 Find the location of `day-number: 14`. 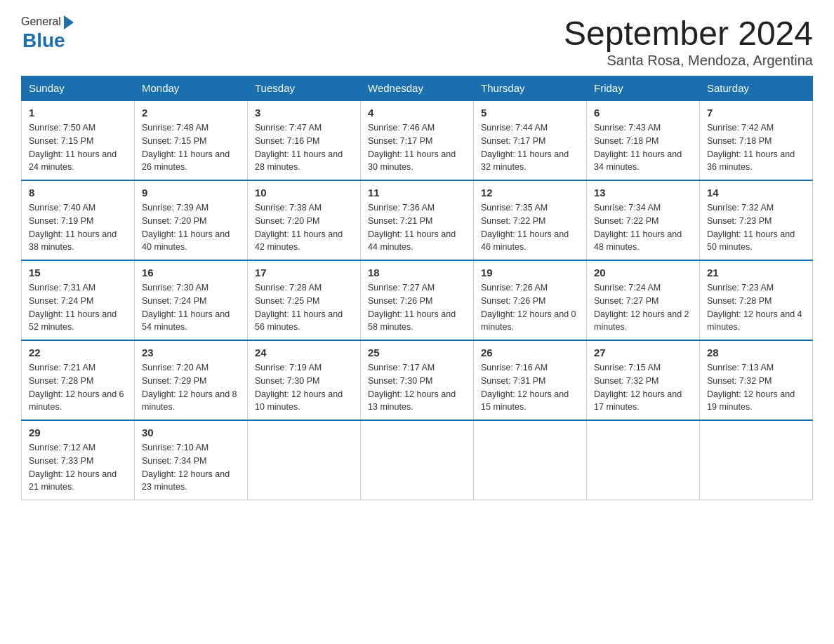

day-number: 14 is located at coordinates (756, 192).